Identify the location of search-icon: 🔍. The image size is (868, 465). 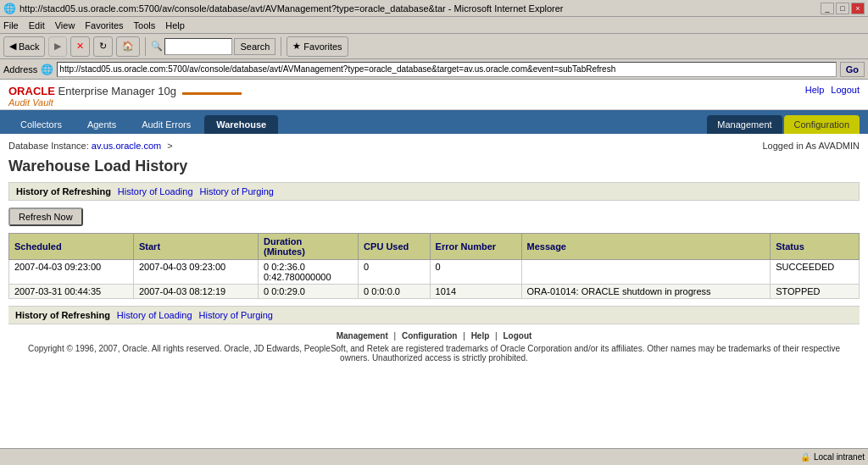
(157, 46).